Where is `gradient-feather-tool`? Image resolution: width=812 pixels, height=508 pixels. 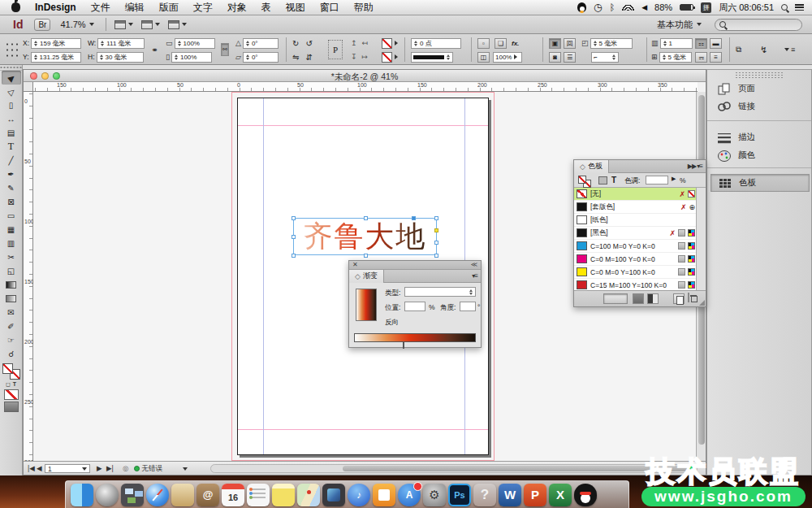
gradient-feather-tool is located at coordinates (11, 299).